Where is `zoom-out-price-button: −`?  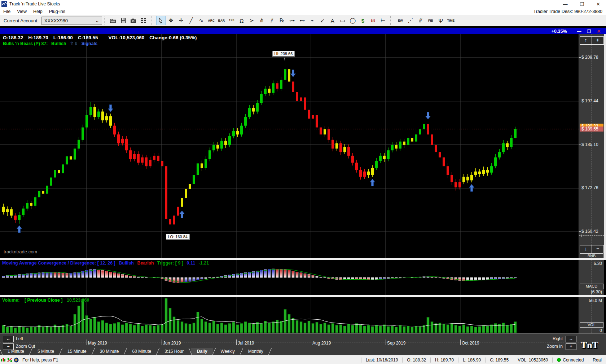
zoom-out-price-button: − is located at coordinates (598, 249).